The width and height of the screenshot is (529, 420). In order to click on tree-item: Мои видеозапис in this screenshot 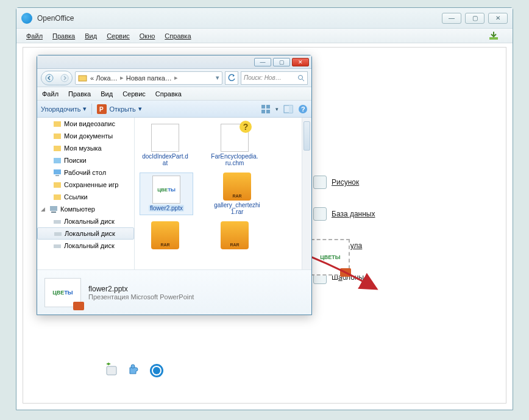, I will do `click(85, 124)`.